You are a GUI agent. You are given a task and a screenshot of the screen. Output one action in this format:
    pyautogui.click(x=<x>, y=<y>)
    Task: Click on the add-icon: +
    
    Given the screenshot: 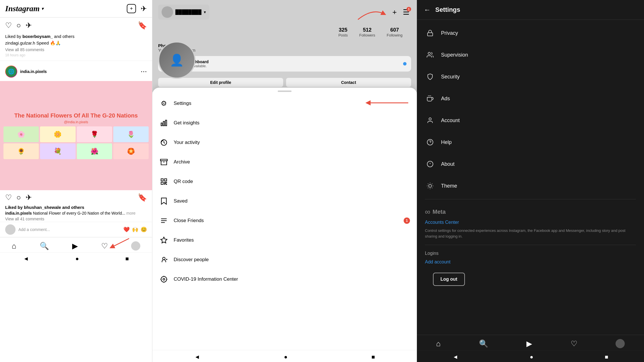 What is the action you would take?
    pyautogui.click(x=132, y=9)
    